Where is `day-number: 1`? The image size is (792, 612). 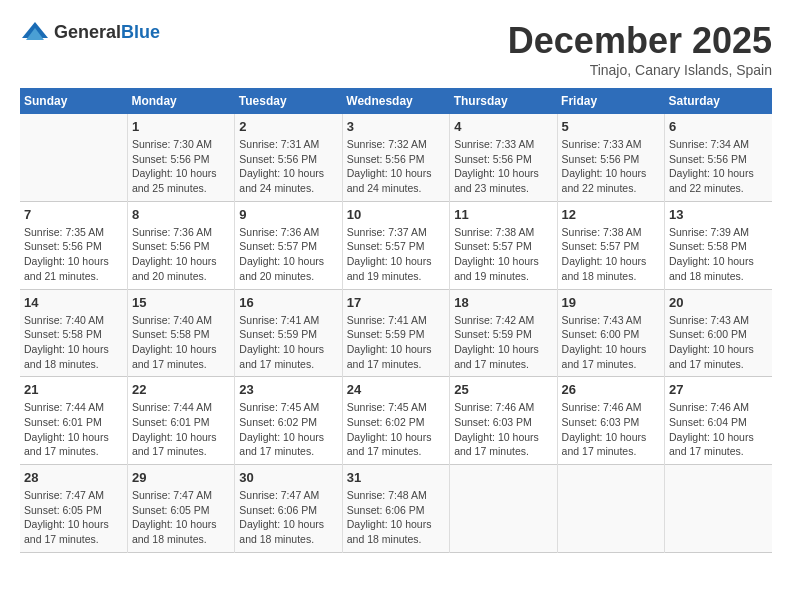 day-number: 1 is located at coordinates (181, 126).